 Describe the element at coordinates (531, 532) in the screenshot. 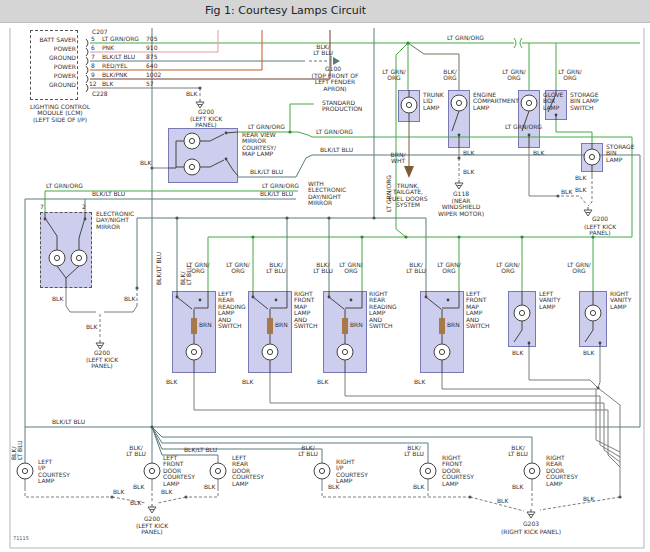

I see `ground-g203-loc: (RIGHT KICK PANEL)` at that location.